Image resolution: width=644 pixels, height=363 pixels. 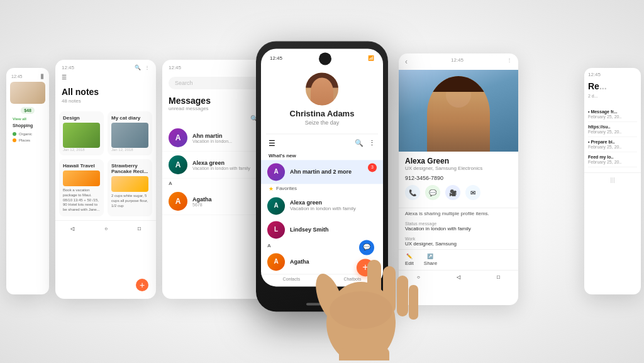 What do you see at coordinates (458, 114) in the screenshot?
I see `contact-person` at bounding box center [458, 114].